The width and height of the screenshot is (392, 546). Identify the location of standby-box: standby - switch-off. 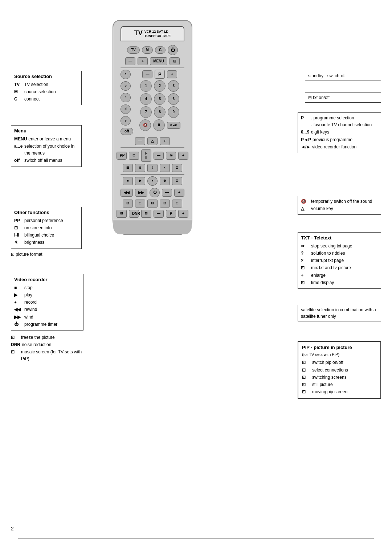
(343, 76).